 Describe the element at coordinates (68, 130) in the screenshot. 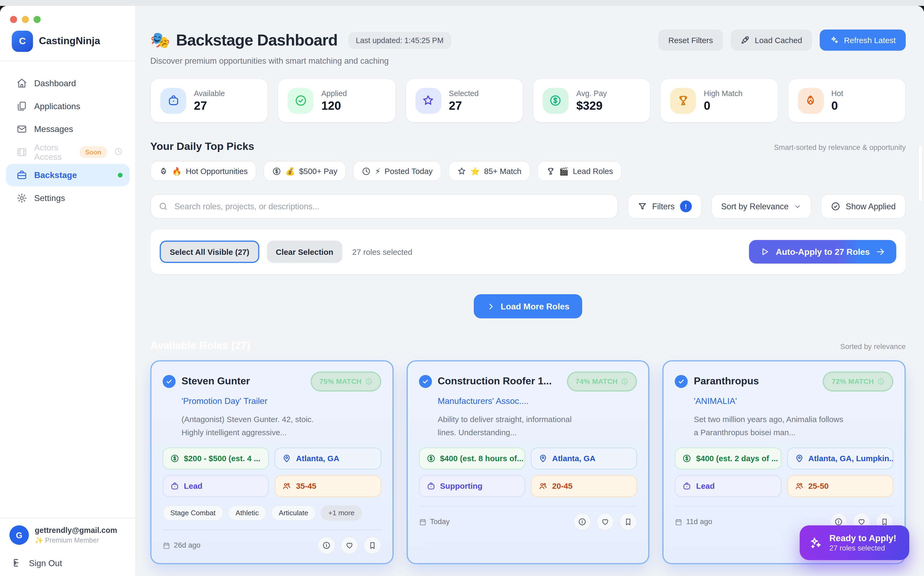

I see `sidebar-item-messages: Messages` at that location.